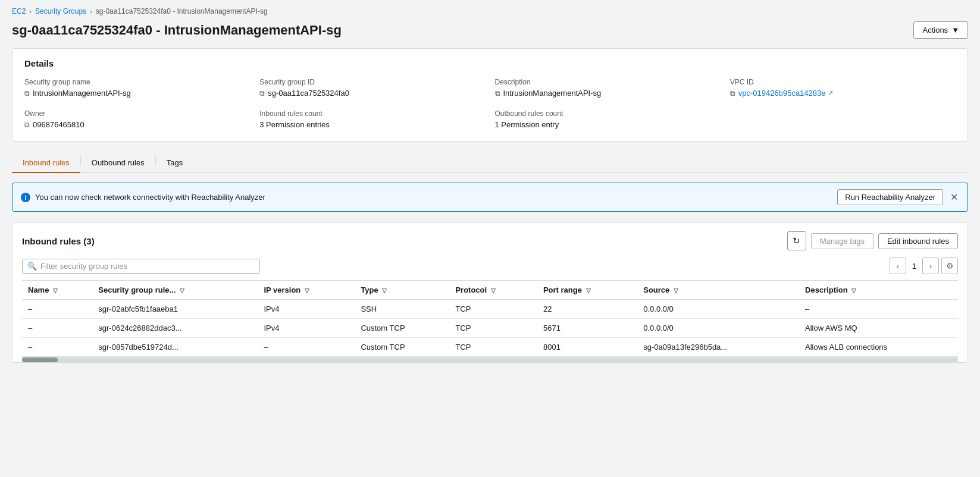 This screenshot has width=980, height=477. I want to click on actions-button: Actions ▼, so click(941, 30).